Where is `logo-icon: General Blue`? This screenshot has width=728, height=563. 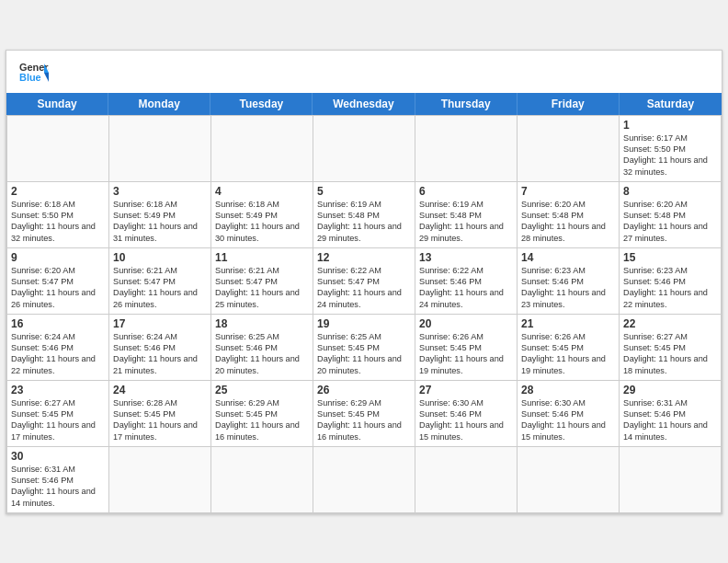 logo-icon: General Blue is located at coordinates (34, 73).